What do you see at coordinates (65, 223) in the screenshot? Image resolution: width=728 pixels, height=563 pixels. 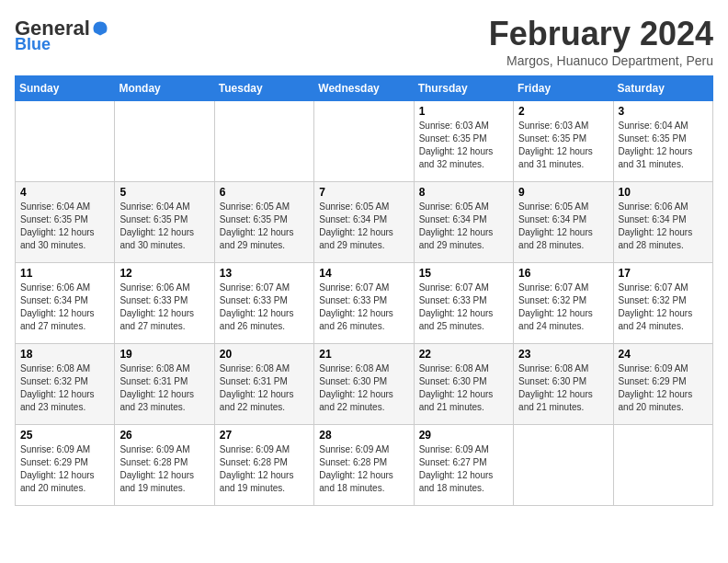 I see `calendar-cell: 4Sunrise: 6:04 AM Sunset: 6:35 PM Daylig…` at bounding box center [65, 223].